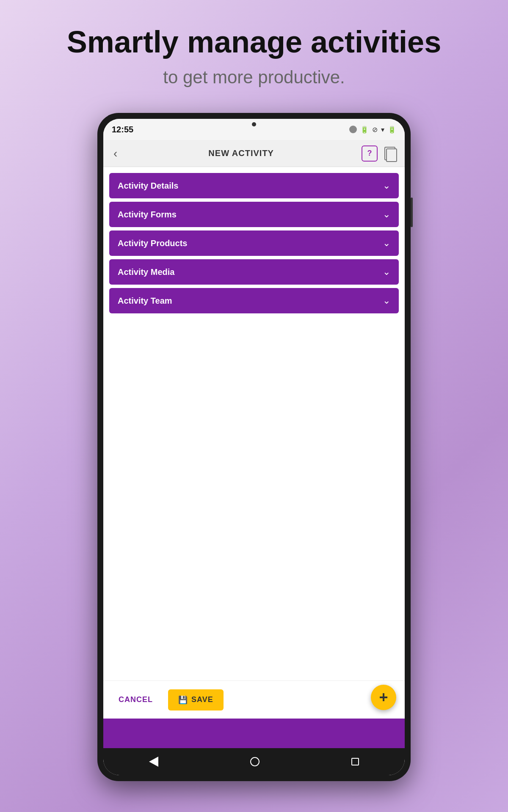 Image resolution: width=508 pixels, height=812 pixels. I want to click on accordion-activity-forms: Activity Forms ⌄, so click(254, 214).